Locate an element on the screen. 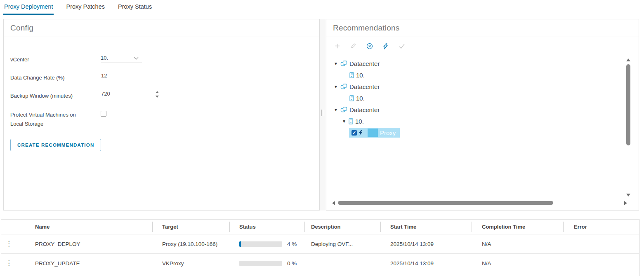 This screenshot has width=644, height=276. protect-vm-checkbox is located at coordinates (104, 114).